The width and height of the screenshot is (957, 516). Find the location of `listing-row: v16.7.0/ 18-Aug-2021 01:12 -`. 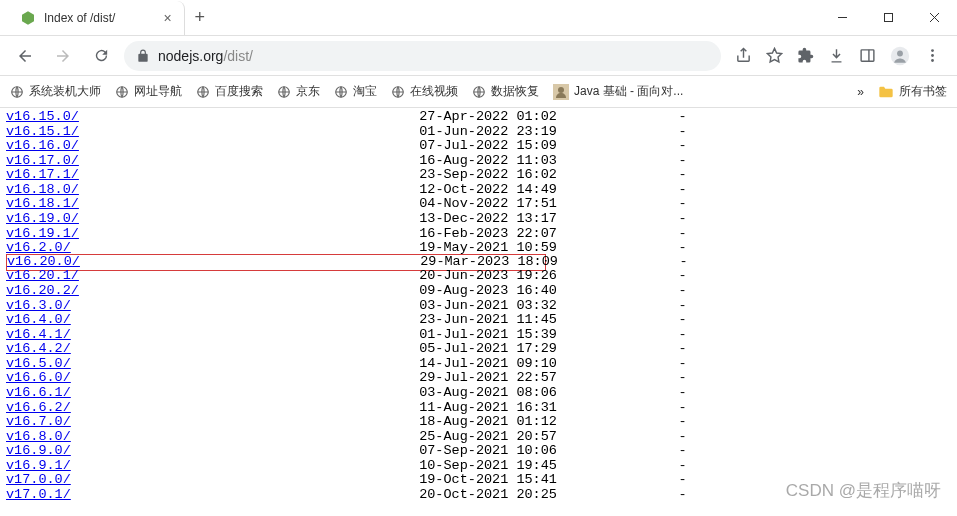

listing-row: v16.7.0/ 18-Aug-2021 01:12 - is located at coordinates (478, 422).